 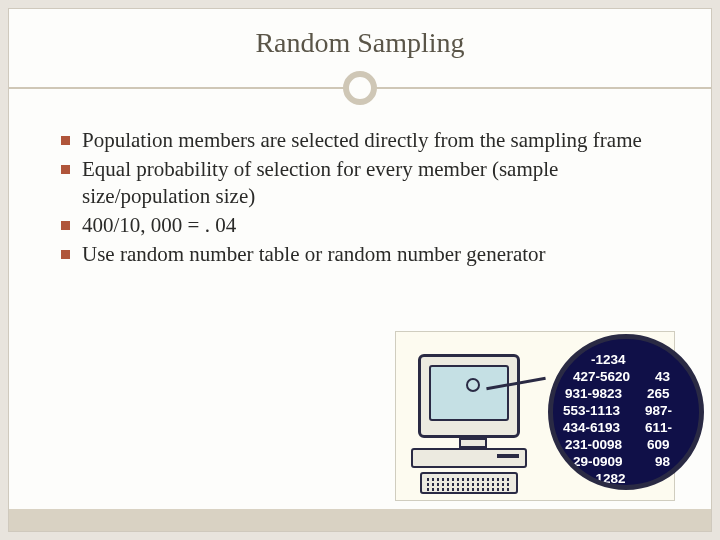 What do you see at coordinates (535, 416) in the screenshot?
I see `illustration: -1234 427-5620 43 931-9823 265 553-1113 …` at bounding box center [535, 416].